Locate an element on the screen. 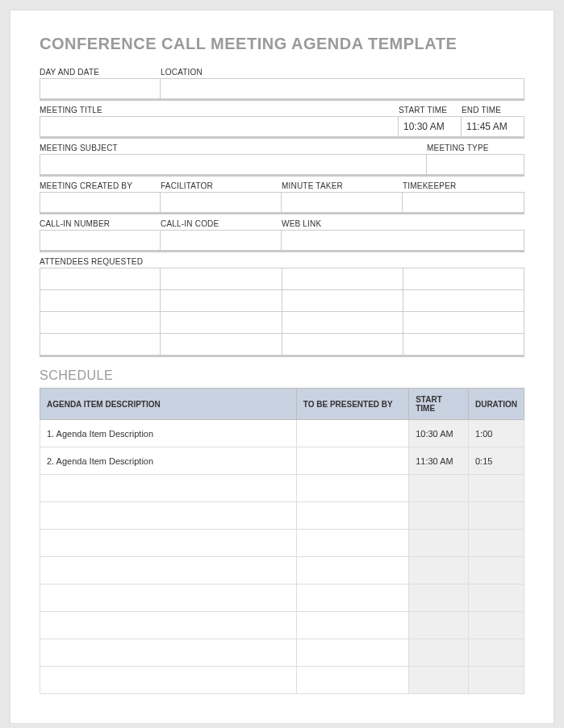 The width and height of the screenshot is (564, 728). label-location: LOCATION is located at coordinates (342, 73).